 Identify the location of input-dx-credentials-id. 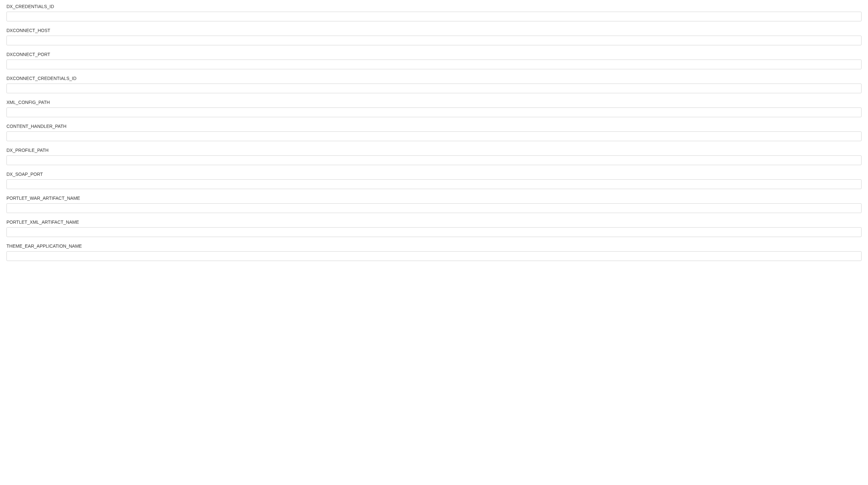
(434, 17).